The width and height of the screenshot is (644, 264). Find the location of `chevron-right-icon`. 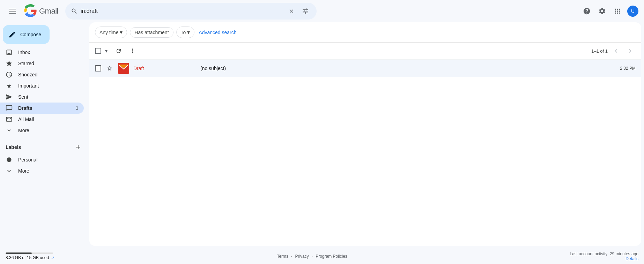

chevron-right-icon is located at coordinates (630, 51).